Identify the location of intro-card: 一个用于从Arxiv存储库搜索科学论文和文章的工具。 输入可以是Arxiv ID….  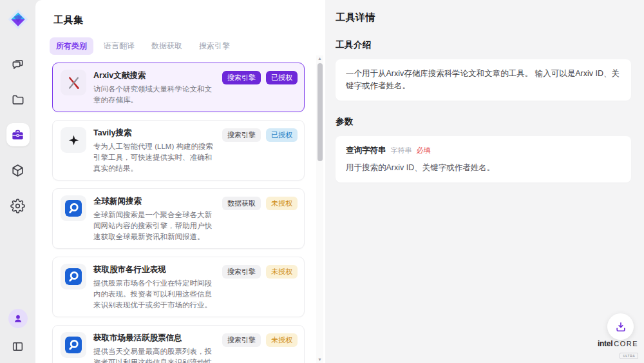
(483, 80).